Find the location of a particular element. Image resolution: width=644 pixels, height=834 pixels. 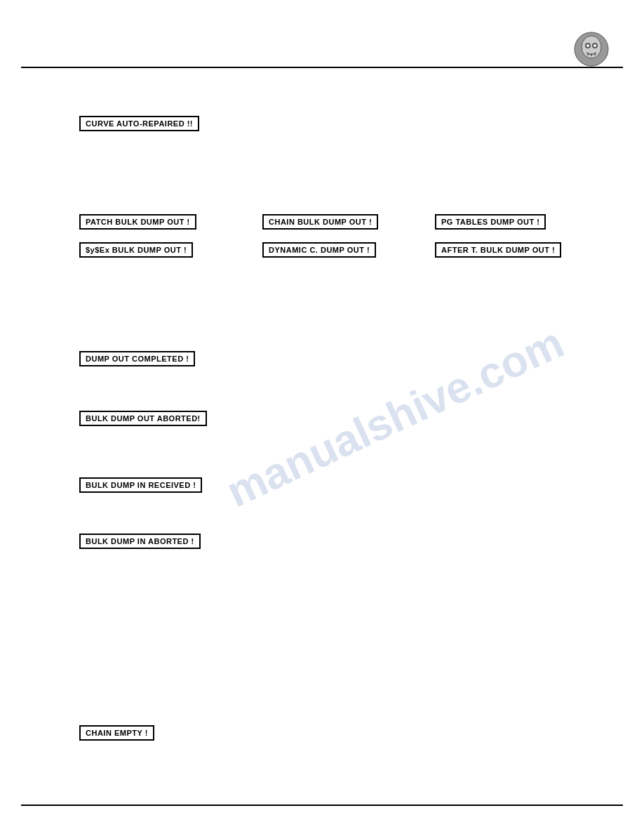

chain-bulk-dump-out-label: CHAIN BULK DUMP OUT ! is located at coordinates (320, 222).